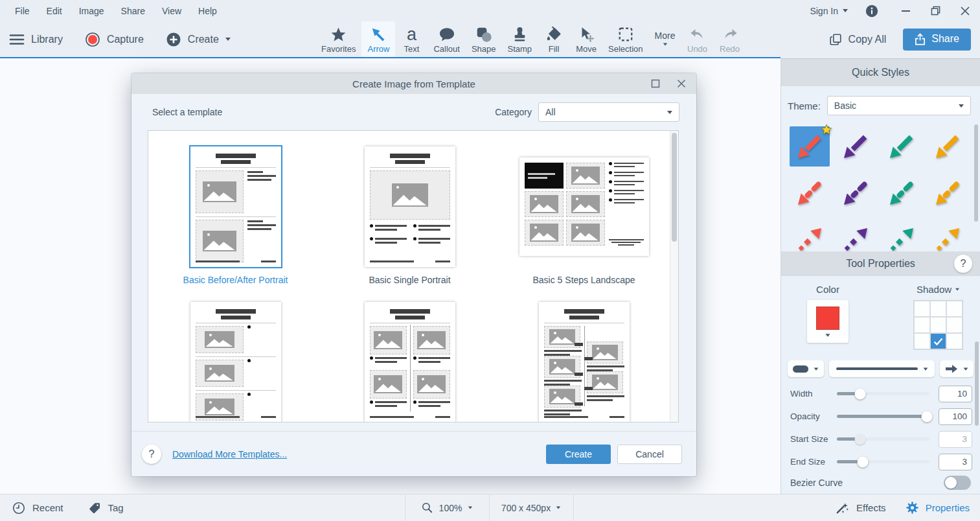  What do you see at coordinates (883, 394) in the screenshot?
I see `width-slider` at bounding box center [883, 394].